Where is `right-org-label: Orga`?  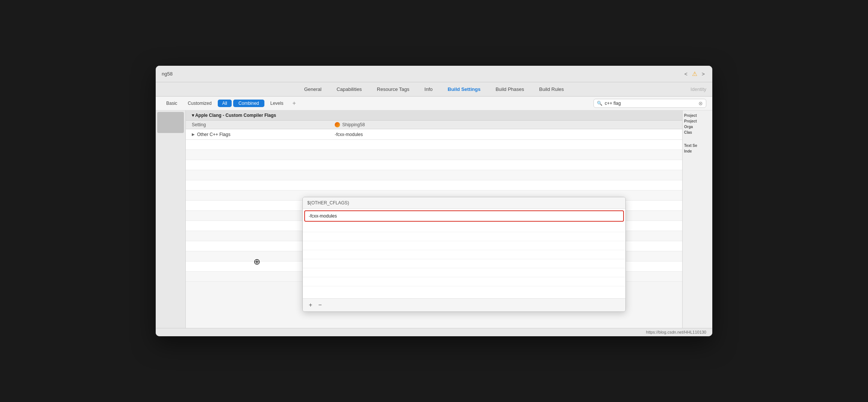 right-org-label: Orga is located at coordinates (697, 127).